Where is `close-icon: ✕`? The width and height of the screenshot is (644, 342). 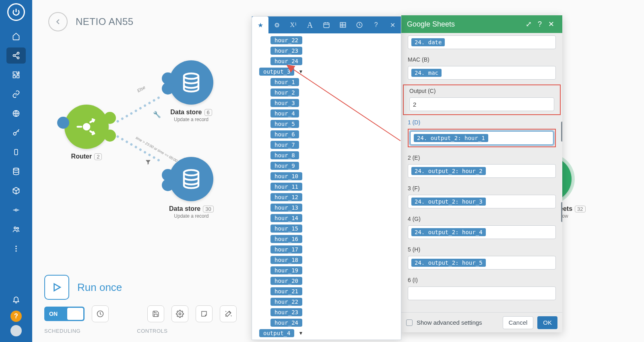 close-icon: ✕ is located at coordinates (551, 24).